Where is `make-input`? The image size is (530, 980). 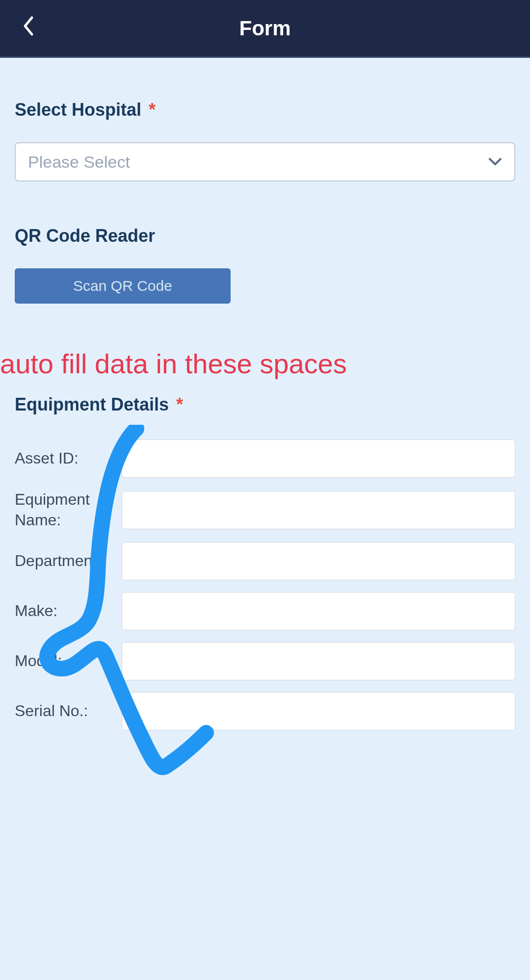
make-input is located at coordinates (318, 611).